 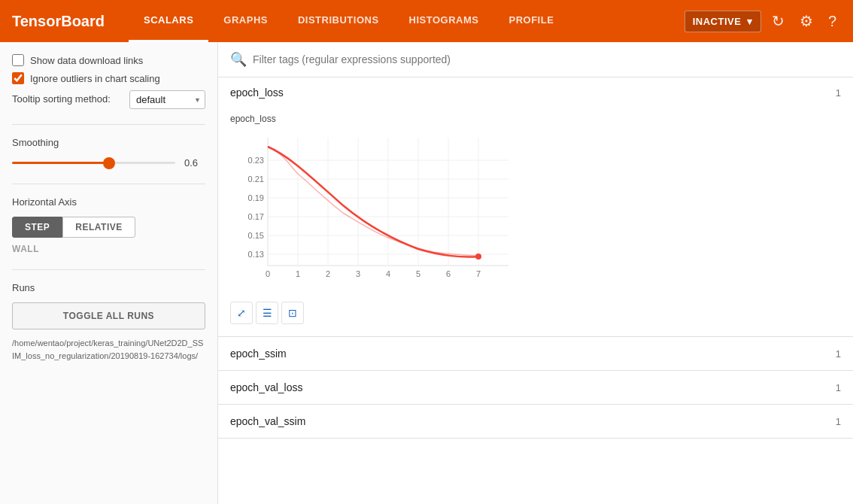 What do you see at coordinates (832, 21) in the screenshot?
I see `help-icon: ?` at bounding box center [832, 21].